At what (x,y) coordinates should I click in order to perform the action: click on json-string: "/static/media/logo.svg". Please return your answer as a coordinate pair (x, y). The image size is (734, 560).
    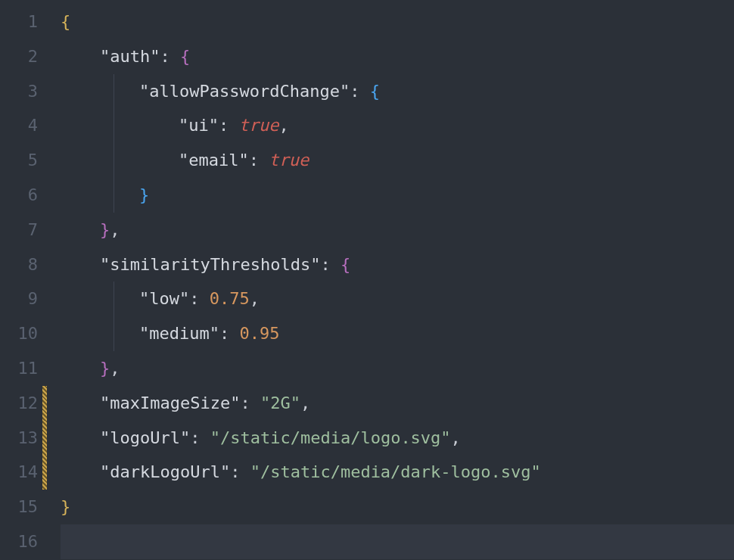
    Looking at the image, I should click on (331, 437).